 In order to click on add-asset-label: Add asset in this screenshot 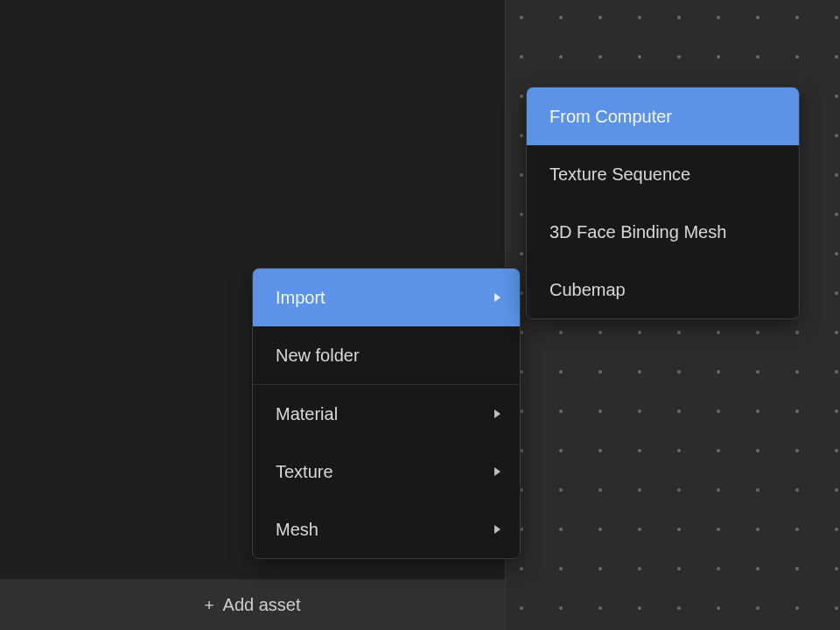, I will do `click(262, 606)`.